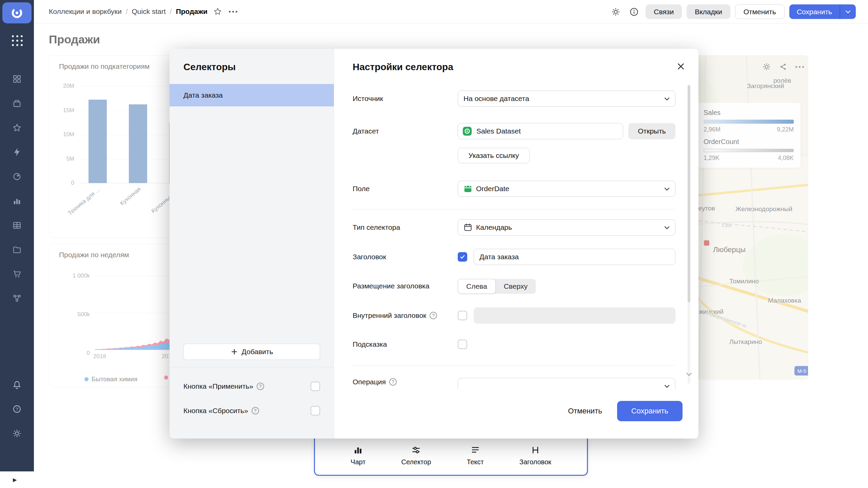 The width and height of the screenshot is (868, 488). I want to click on dialog-title: Настройки селектора, so click(403, 67).